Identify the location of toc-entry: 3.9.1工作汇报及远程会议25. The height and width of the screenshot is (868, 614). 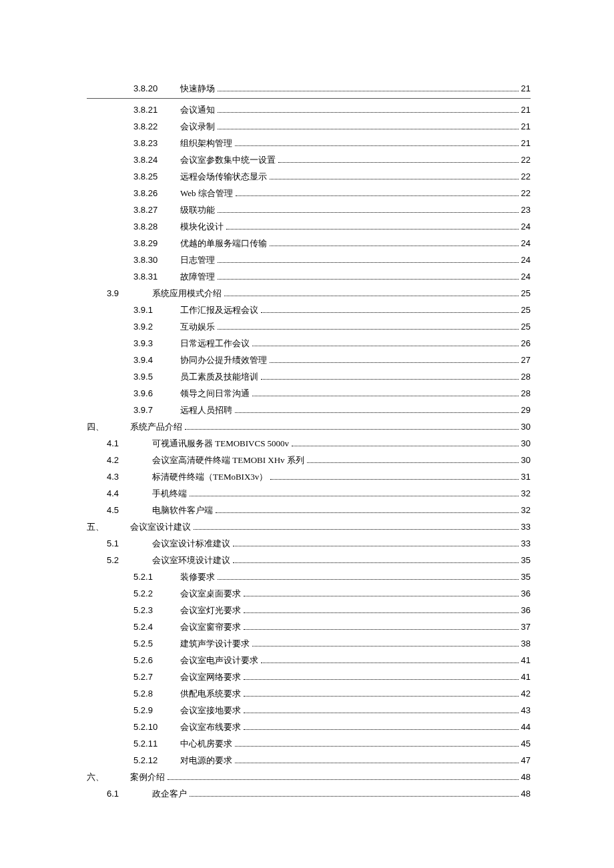
(308, 310).